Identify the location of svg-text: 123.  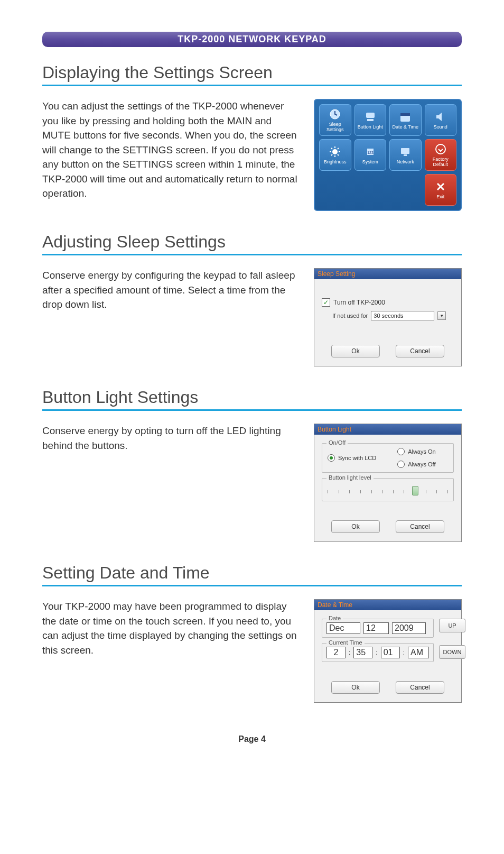
(370, 152).